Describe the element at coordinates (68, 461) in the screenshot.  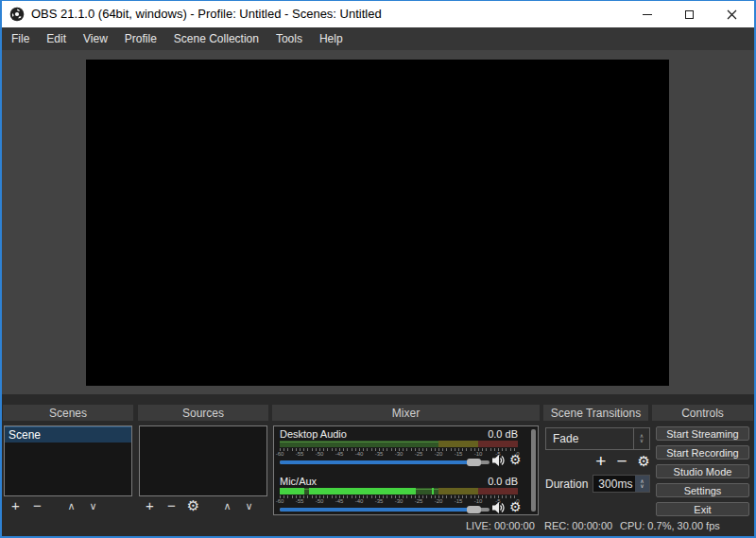
I see `scenes-list: Scene` at that location.